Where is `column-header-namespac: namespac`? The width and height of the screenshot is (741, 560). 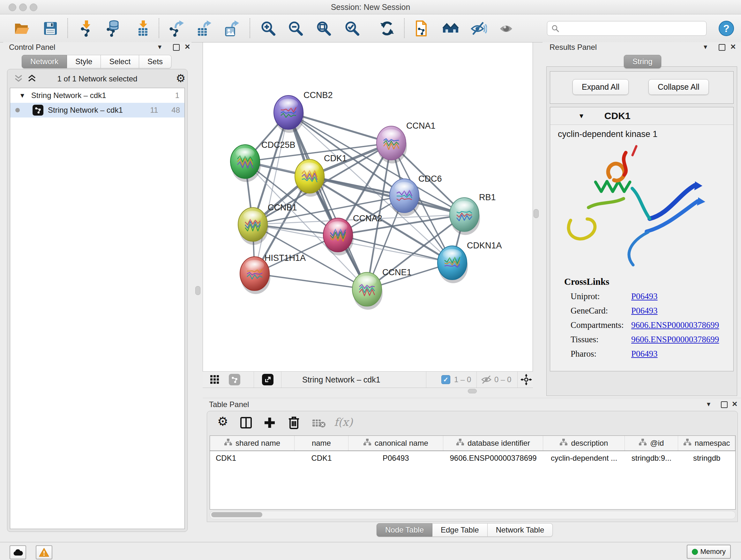 column-header-namespac: namespac is located at coordinates (707, 443).